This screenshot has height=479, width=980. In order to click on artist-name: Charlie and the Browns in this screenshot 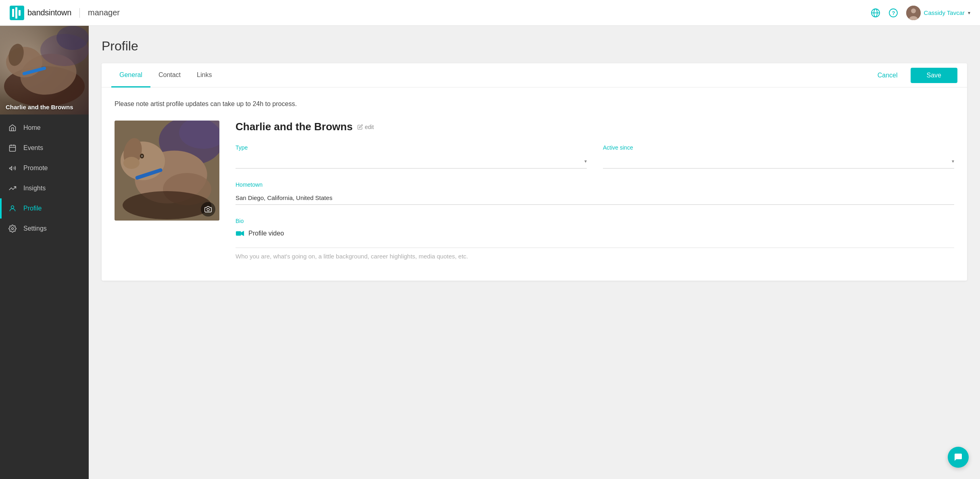, I will do `click(294, 127)`.